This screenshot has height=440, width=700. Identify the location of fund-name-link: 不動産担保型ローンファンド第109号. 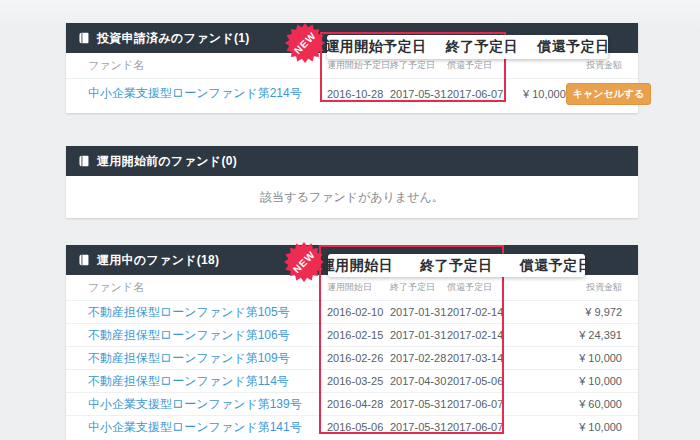
(208, 358).